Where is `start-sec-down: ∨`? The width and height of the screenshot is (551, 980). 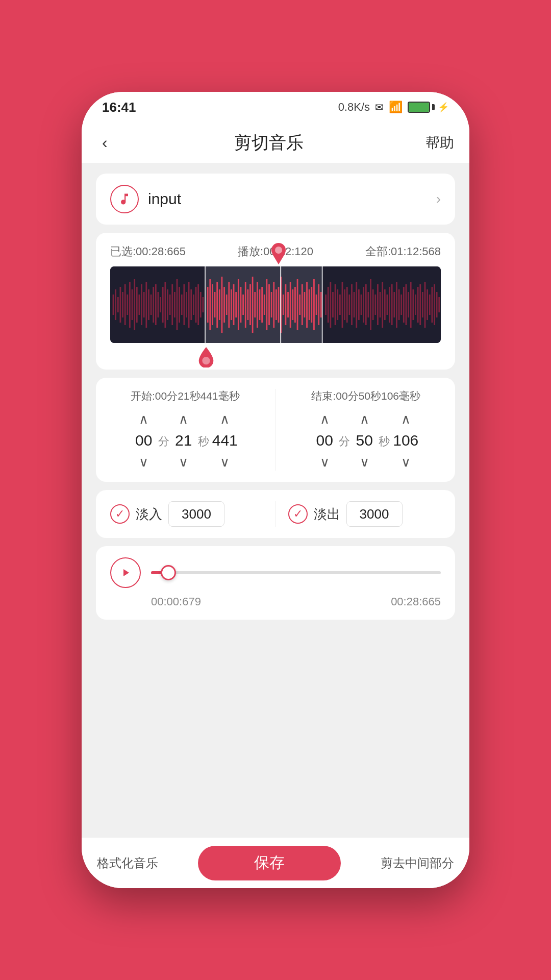 start-sec-down: ∨ is located at coordinates (184, 462).